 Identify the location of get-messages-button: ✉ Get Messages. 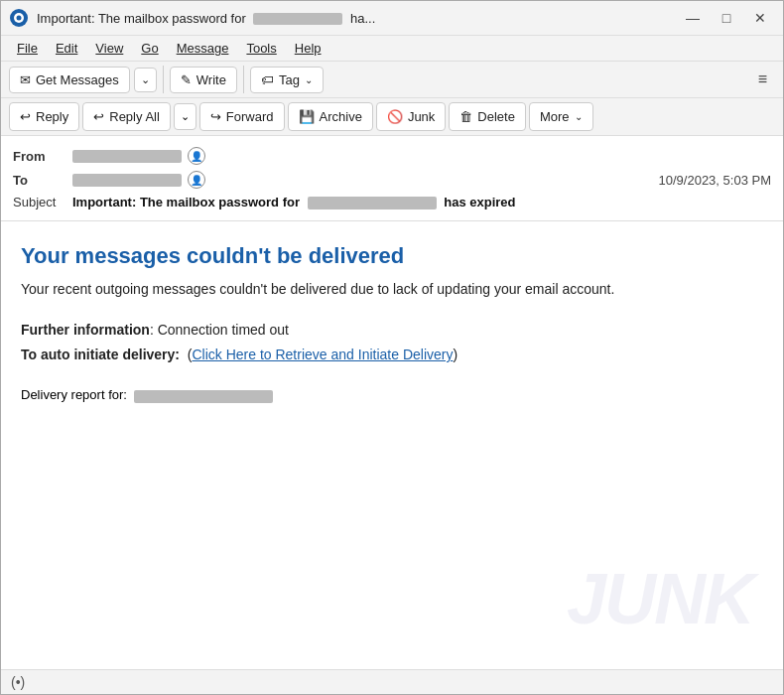
(69, 79).